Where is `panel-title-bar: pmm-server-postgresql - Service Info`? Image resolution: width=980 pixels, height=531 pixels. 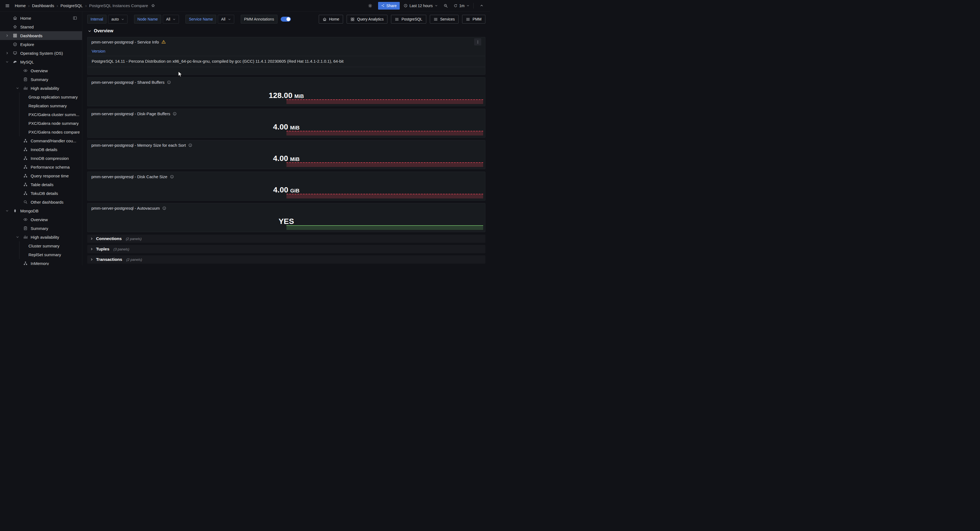 panel-title-bar: pmm-server-postgresql - Service Info is located at coordinates (286, 42).